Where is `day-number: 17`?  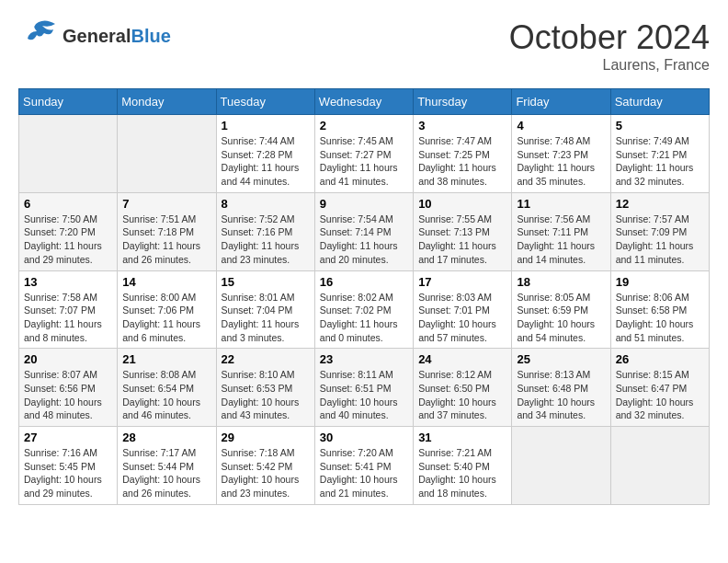
day-number: 17 is located at coordinates (462, 282).